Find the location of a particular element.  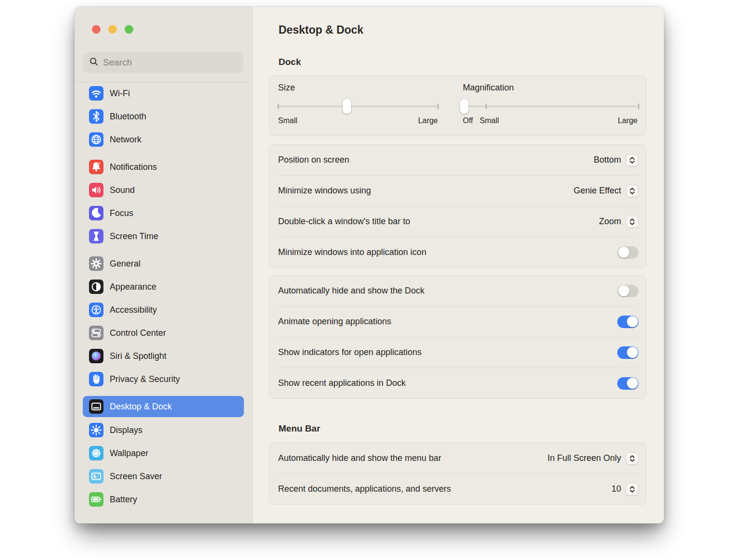

sidebar-item-accessibility: Accessibility is located at coordinates (164, 310).